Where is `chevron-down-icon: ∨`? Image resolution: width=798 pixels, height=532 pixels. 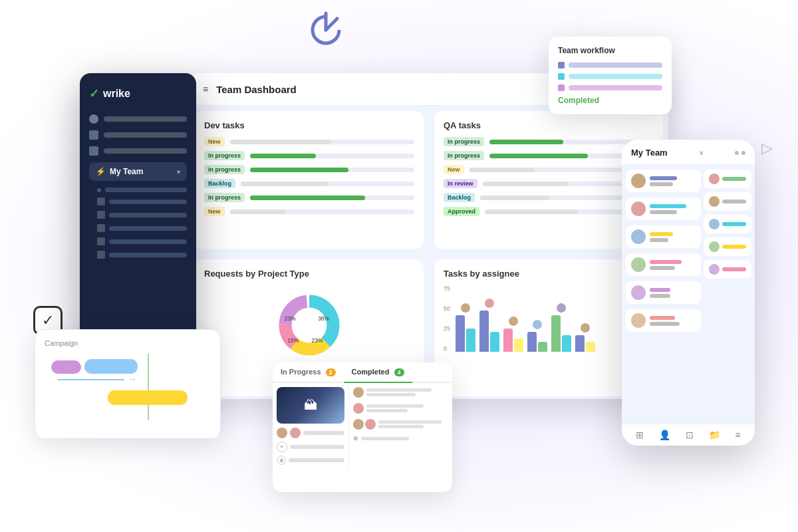
chevron-down-icon: ∨ is located at coordinates (701, 153).